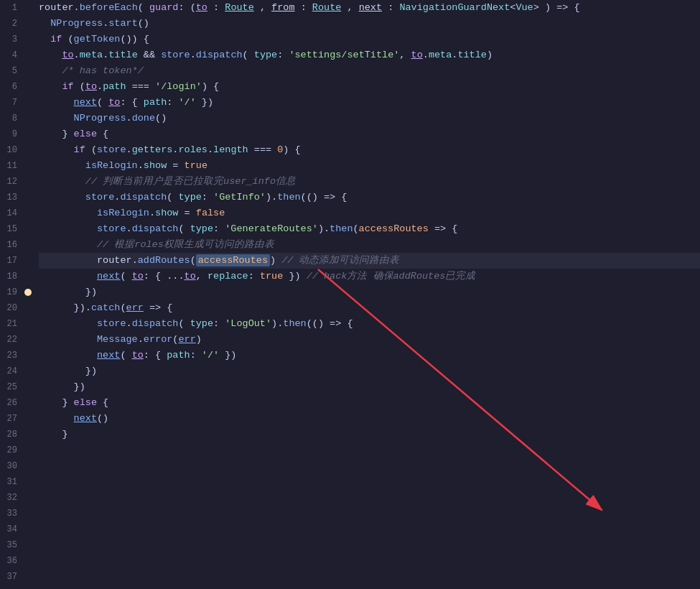 This screenshot has height=589, width=700. Describe the element at coordinates (369, 435) in the screenshot. I see `code-line-28: }` at that location.